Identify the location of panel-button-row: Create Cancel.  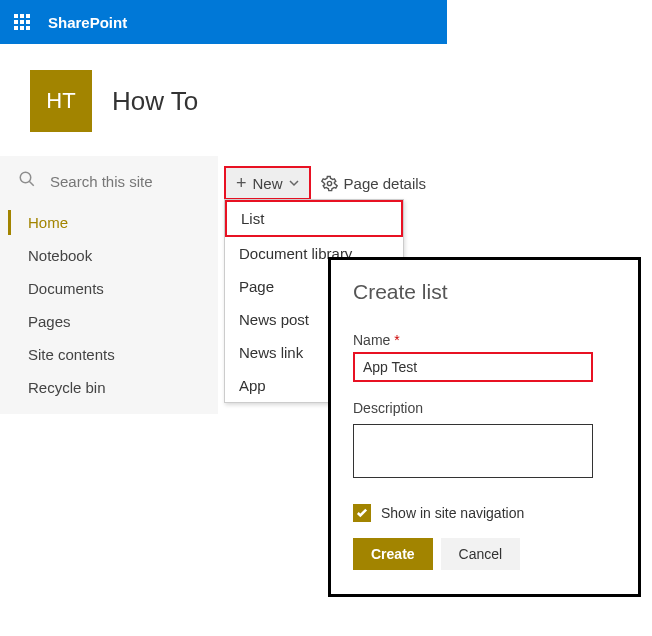
(484, 554).